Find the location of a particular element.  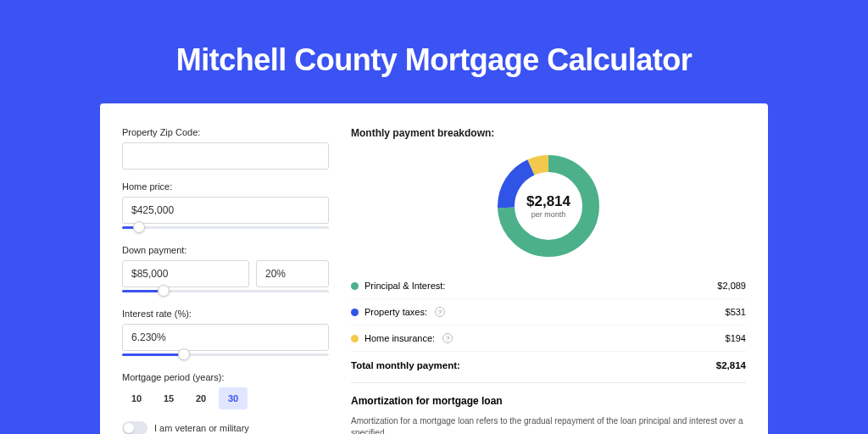

amort-title: Amortization for mortgage loan is located at coordinates (548, 401).